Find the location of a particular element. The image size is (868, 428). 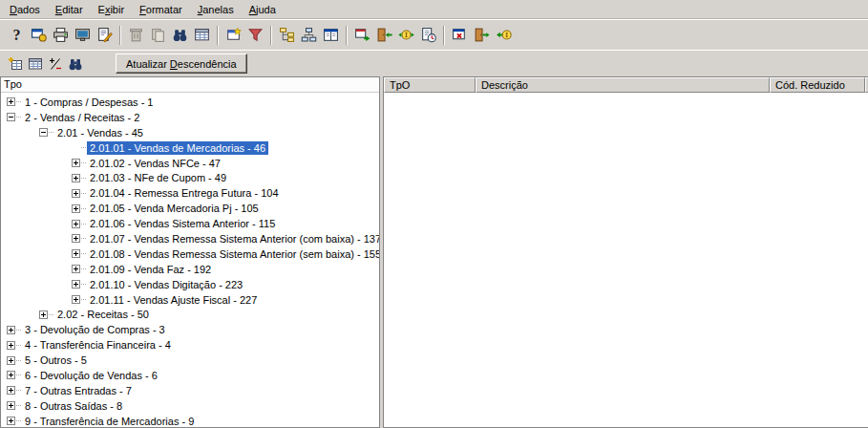

column-header-descricao: Descrição is located at coordinates (623, 85).